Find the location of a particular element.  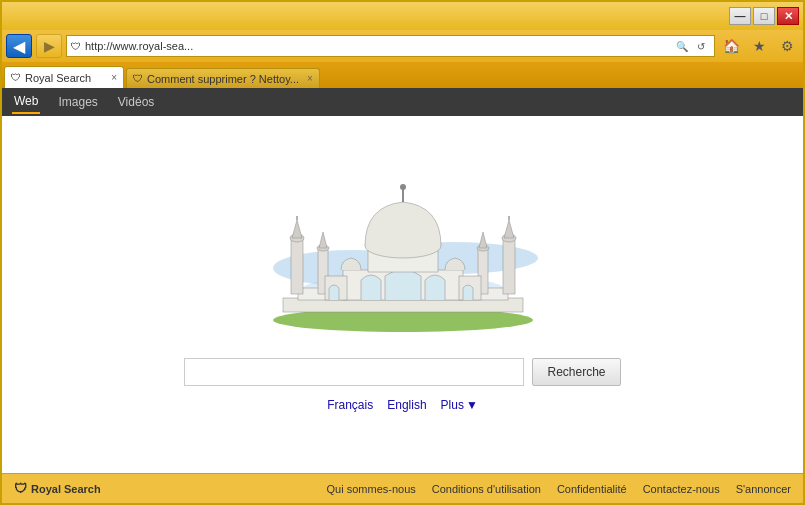

tab-label-active: Royal Search is located at coordinates (64, 78).